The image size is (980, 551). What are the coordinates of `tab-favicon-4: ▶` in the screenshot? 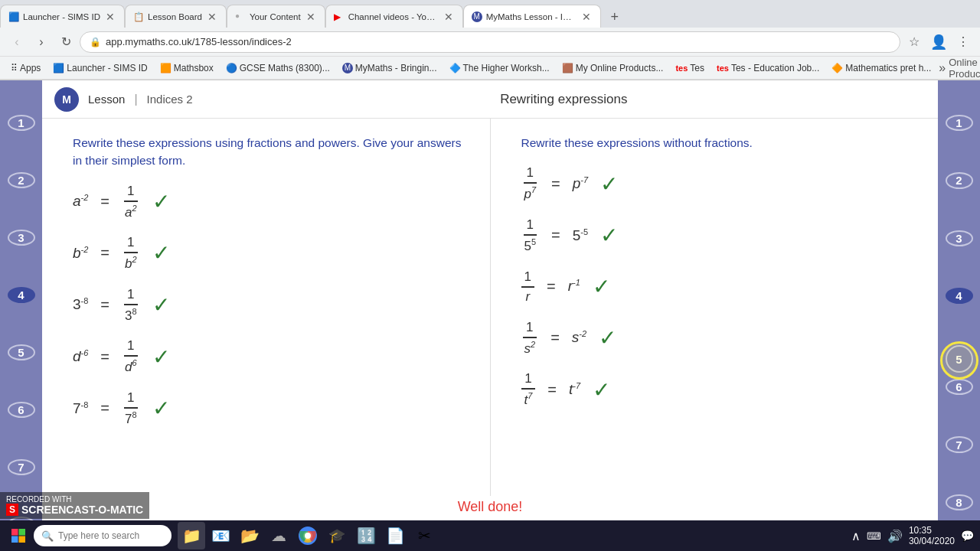 It's located at (339, 17).